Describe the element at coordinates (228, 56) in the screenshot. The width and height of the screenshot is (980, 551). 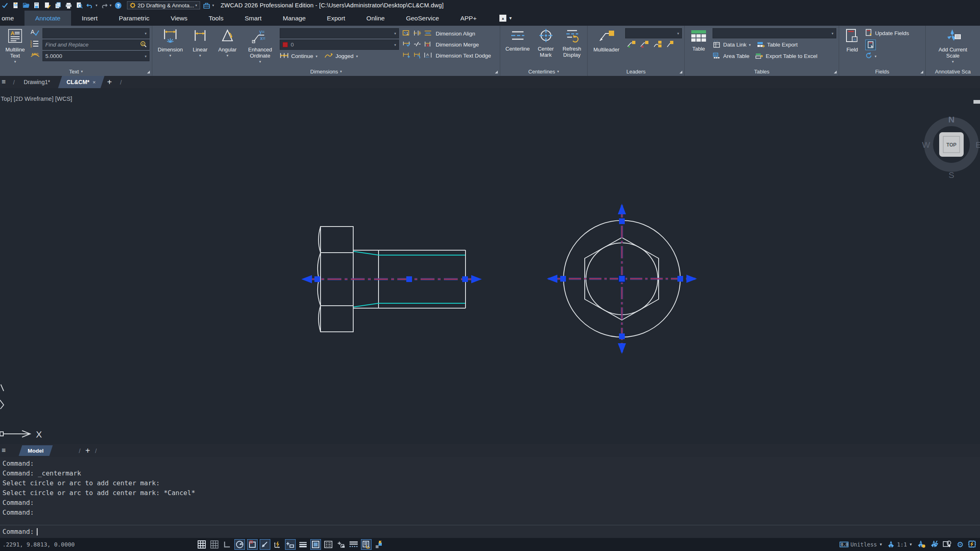
I see `angular-dropdown-icon: ▾` at that location.